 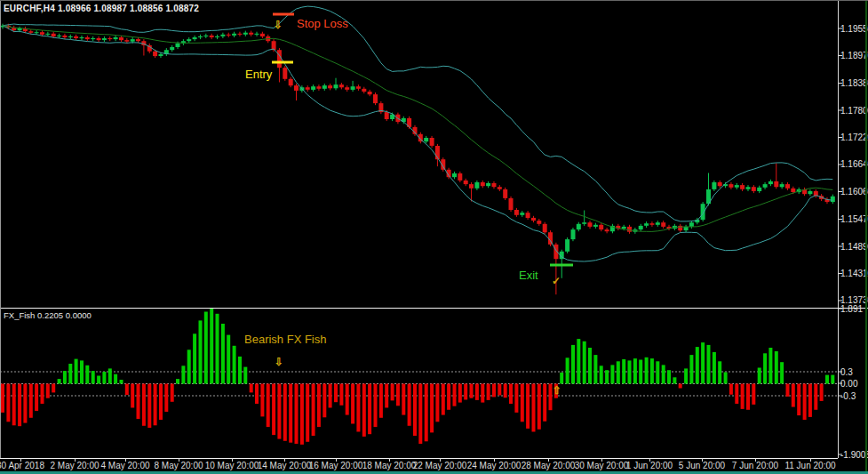 I want to click on time-axis-label: 1 Jun 20:00, so click(x=649, y=466).